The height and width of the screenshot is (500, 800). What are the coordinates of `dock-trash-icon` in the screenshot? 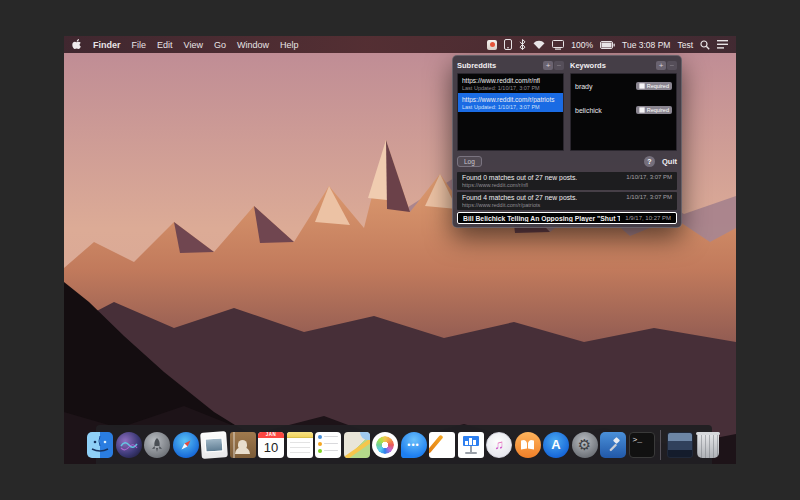 It's located at (708, 445).